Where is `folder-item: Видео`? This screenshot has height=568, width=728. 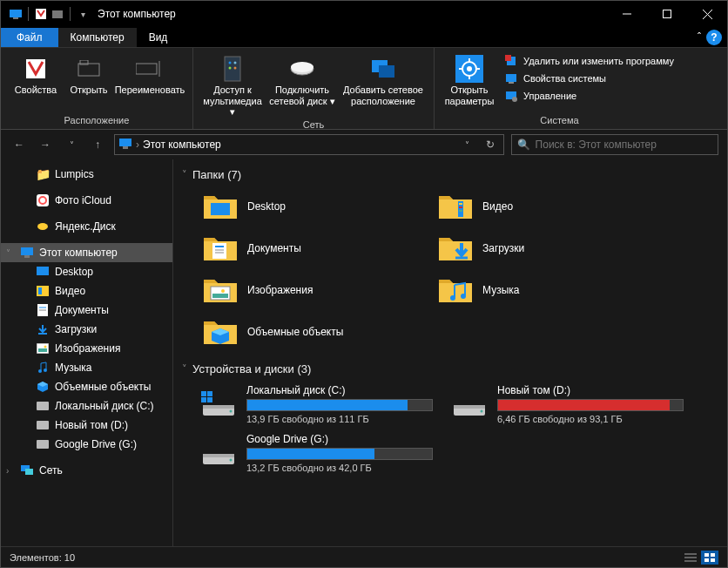 folder-item: Видео is located at coordinates (543, 206).